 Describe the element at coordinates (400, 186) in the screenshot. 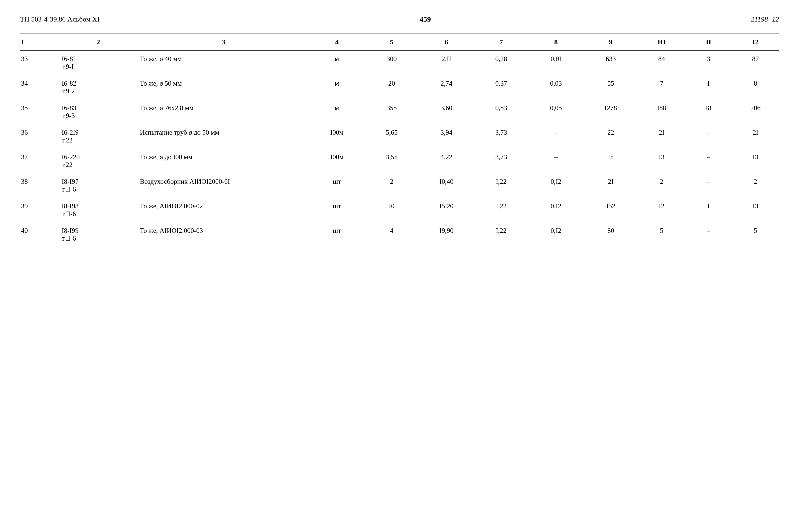

I see `table-row: 38I8-I97т.II-6Воздухосборник АIИOI2000-0…` at that location.